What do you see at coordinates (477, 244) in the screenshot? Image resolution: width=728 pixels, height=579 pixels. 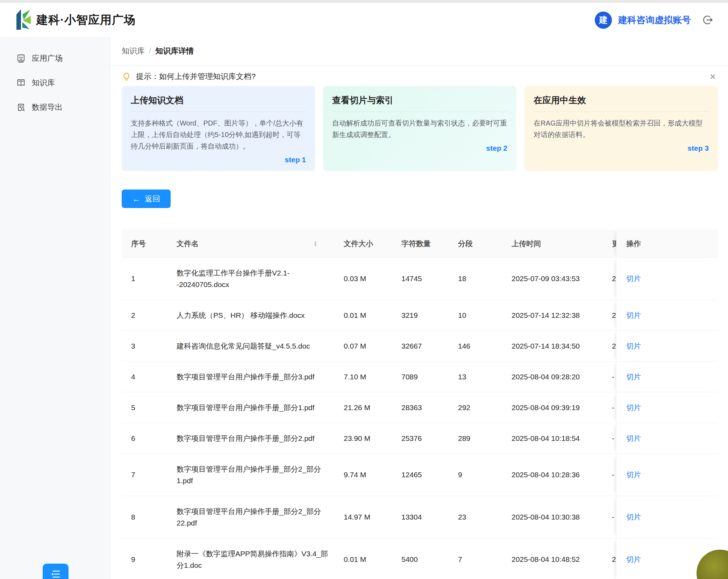 I see `header-segments: 分段` at bounding box center [477, 244].